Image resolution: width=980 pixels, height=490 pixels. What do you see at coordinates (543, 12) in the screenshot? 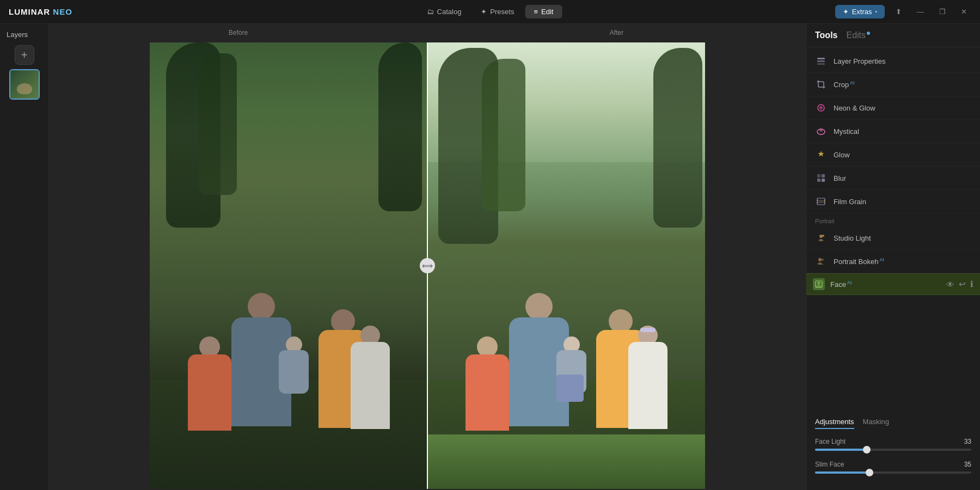
I see `edit-nav-button: ≡ Edit` at bounding box center [543, 12].